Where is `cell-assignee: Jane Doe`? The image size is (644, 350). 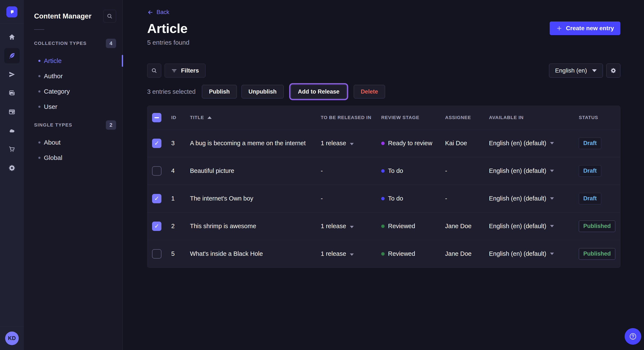 cell-assignee: Jane Doe is located at coordinates (462, 254).